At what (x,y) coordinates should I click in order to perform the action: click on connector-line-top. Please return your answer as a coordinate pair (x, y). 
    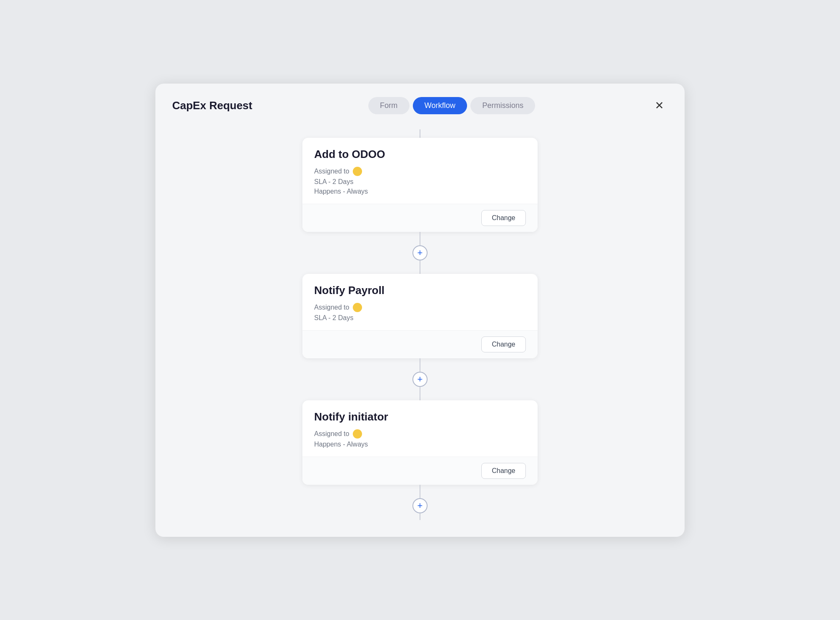
    Looking at the image, I should click on (420, 134).